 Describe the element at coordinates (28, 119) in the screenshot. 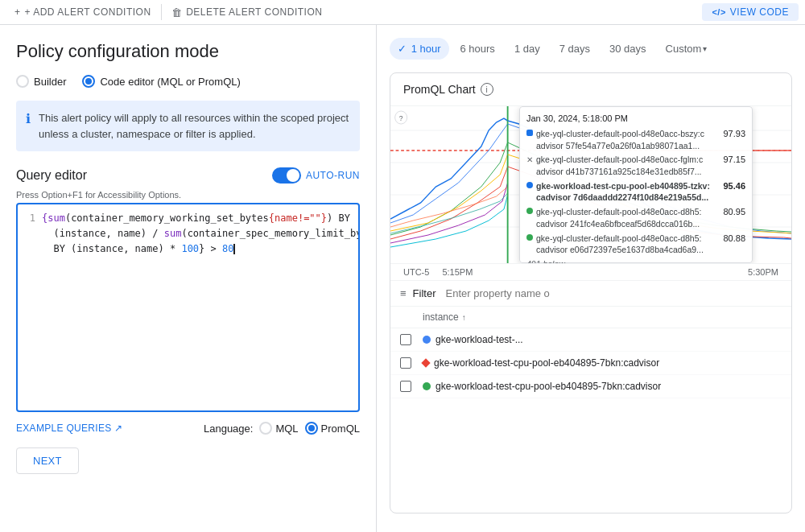

I see `info-icon: ℹ` at that location.